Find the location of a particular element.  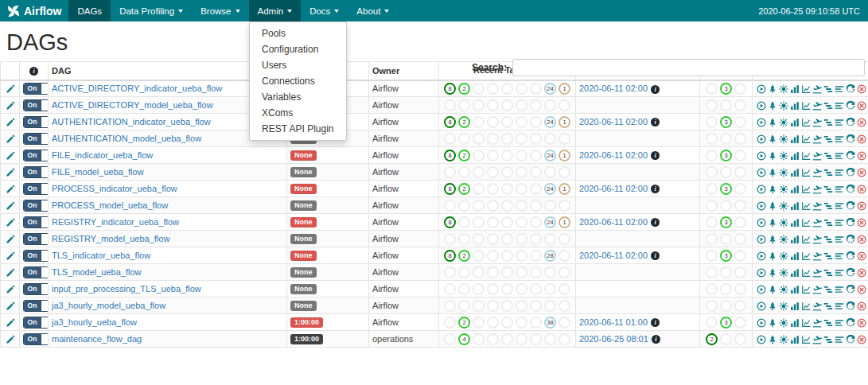

nav-item-browse: Browse is located at coordinates (220, 11).